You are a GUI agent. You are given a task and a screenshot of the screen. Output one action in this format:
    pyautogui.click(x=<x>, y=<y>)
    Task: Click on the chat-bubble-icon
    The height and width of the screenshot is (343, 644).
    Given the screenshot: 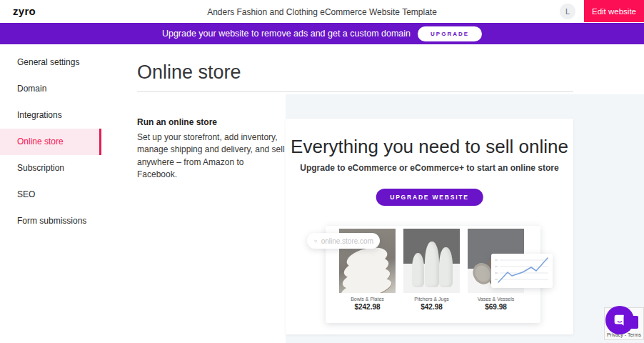 What is the action you would take?
    pyautogui.click(x=620, y=320)
    